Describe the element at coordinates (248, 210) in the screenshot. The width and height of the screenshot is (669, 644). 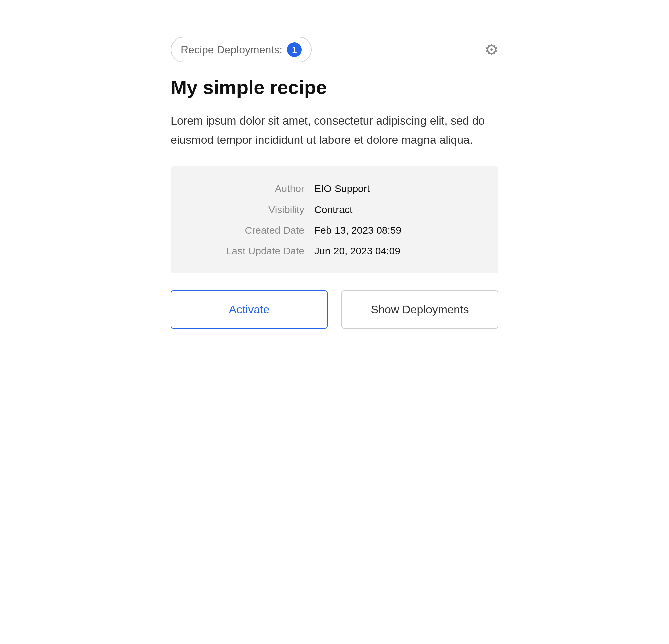
I see `visibility-label: Visibility` at that location.